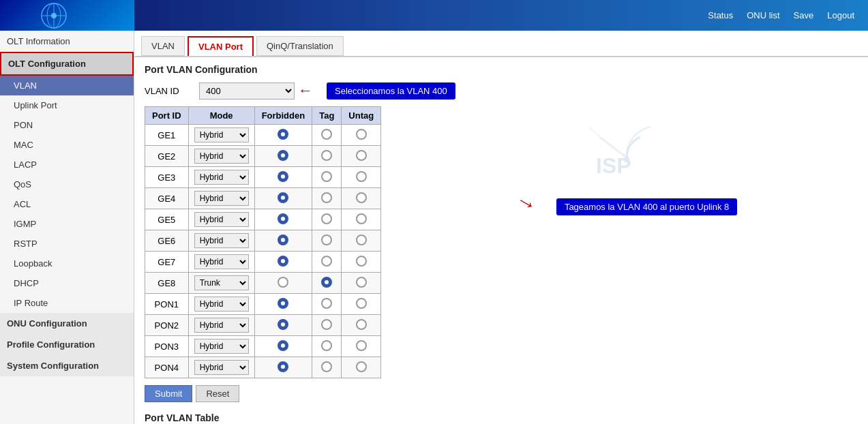 The image size is (868, 424). I want to click on tag-radio-filled, so click(327, 282).